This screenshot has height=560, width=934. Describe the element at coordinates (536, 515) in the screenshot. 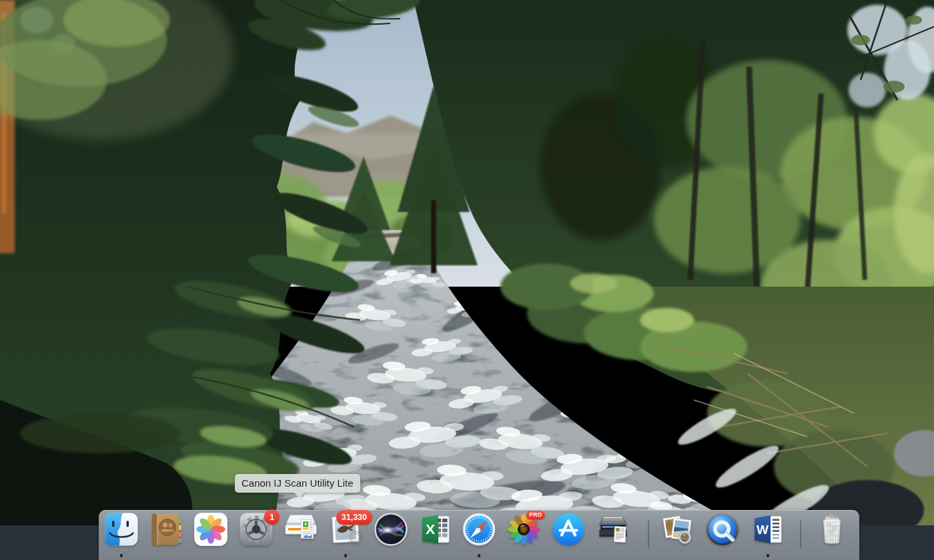

I see `pro-badge: PRO` at that location.